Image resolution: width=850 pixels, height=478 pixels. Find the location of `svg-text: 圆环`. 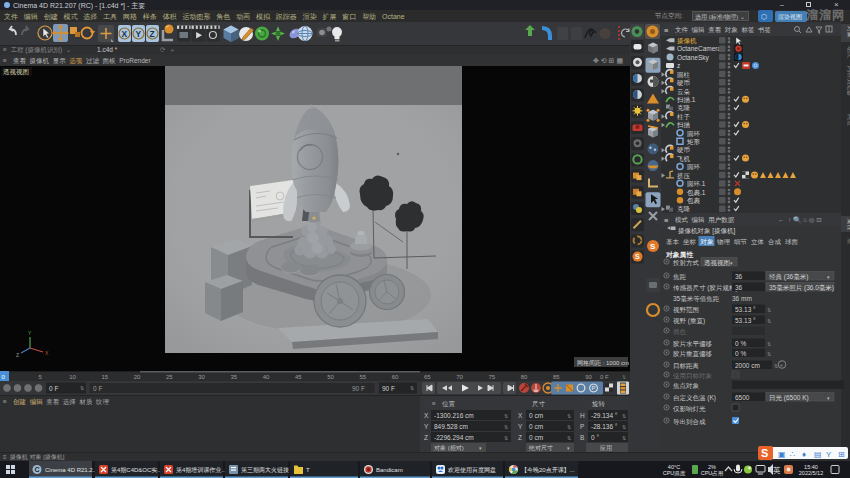

svg-text: 圆环 is located at coordinates (694, 134).